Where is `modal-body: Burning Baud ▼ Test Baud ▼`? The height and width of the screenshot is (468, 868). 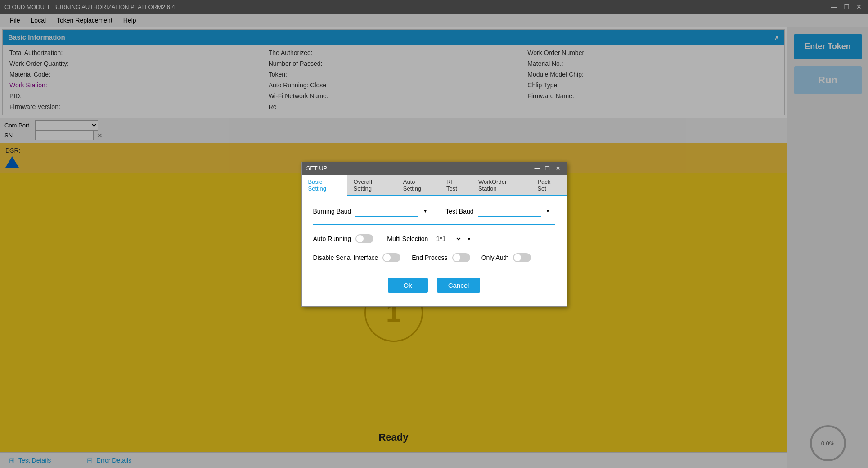 modal-body: Burning Baud ▼ Test Baud ▼ is located at coordinates (434, 251).